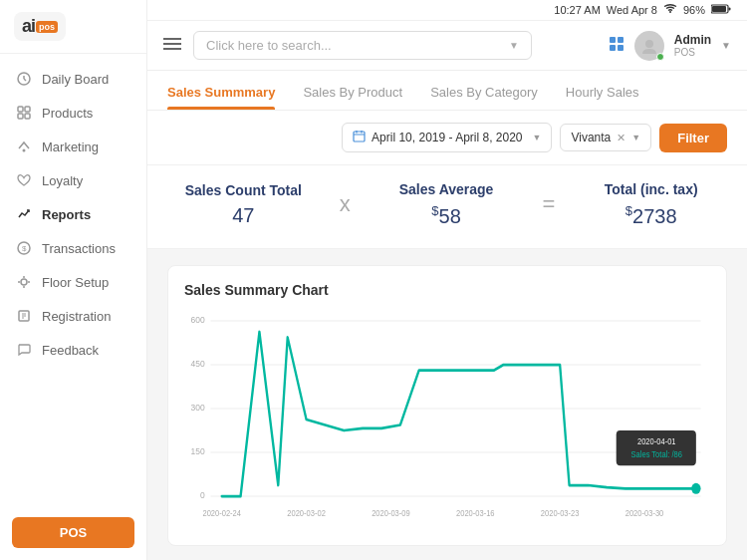  I want to click on logo-box: aipos, so click(40, 26).